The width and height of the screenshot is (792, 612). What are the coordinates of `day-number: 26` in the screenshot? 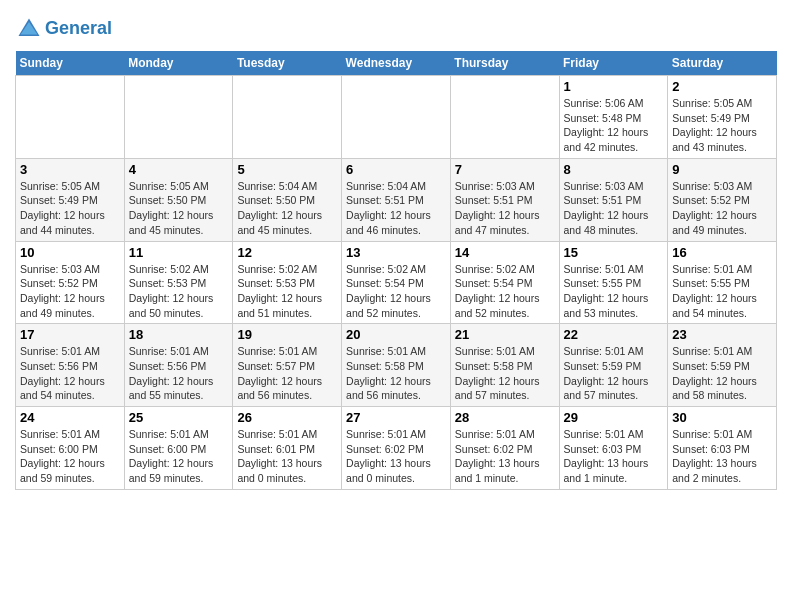 It's located at (287, 418).